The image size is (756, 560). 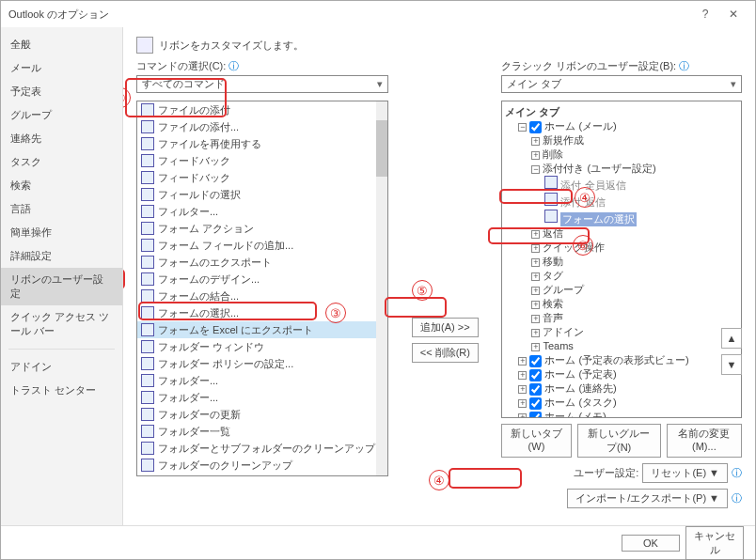 What do you see at coordinates (62, 68) in the screenshot?
I see `sidebar-item: メール` at bounding box center [62, 68].